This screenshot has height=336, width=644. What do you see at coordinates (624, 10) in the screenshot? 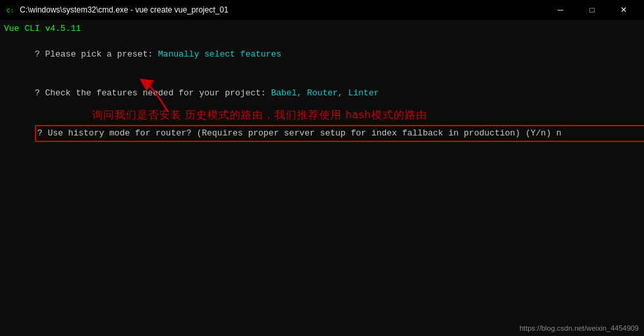
I see `close-button: ✕` at bounding box center [624, 10].